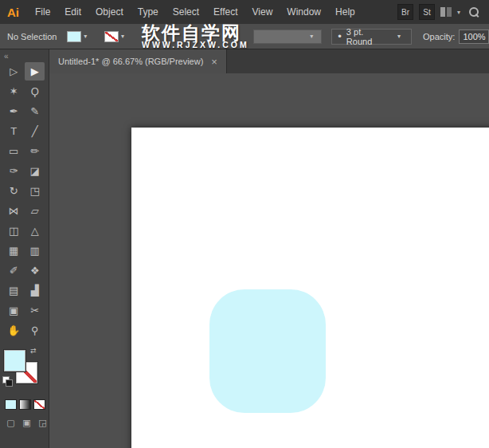  Describe the element at coordinates (74, 37) in the screenshot. I see `fill-color-swatch` at that location.